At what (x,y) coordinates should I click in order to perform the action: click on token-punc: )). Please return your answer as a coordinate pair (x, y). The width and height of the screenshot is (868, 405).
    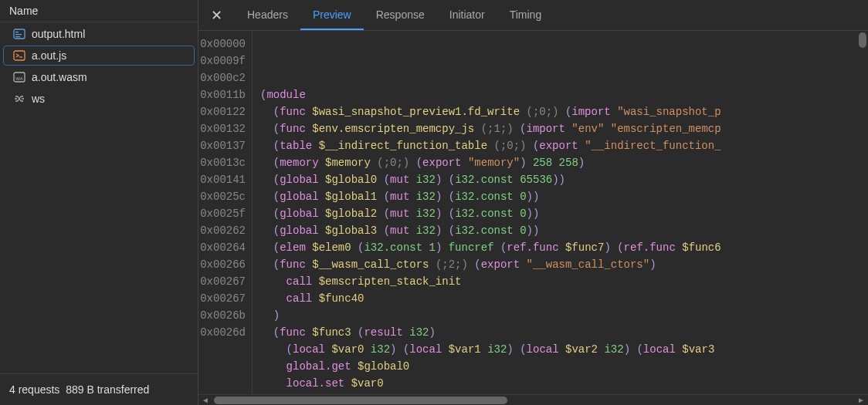
    Looking at the image, I should click on (559, 180).